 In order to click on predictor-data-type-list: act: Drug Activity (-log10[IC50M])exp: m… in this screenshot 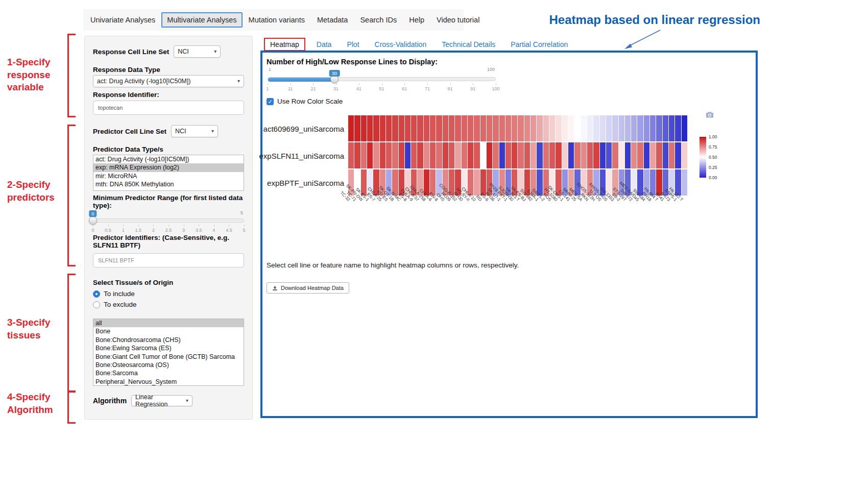, I will do `click(168, 173)`.